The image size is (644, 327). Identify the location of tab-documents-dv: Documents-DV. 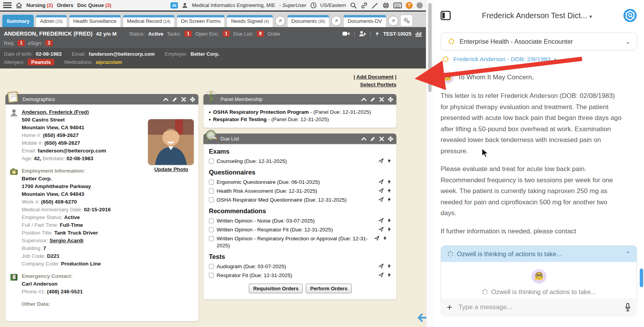
(365, 21).